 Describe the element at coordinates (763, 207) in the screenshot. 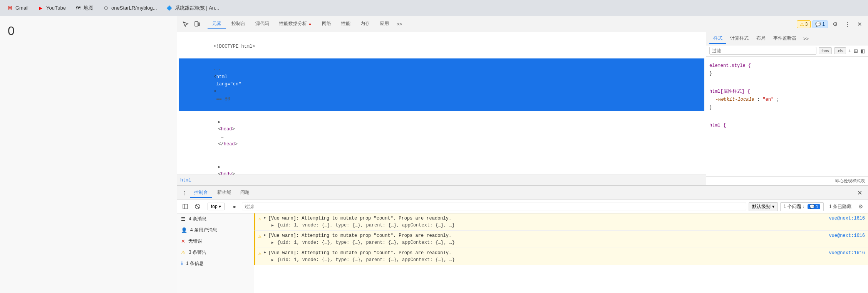

I see `console-level-selector: 默认级别 ▾` at that location.